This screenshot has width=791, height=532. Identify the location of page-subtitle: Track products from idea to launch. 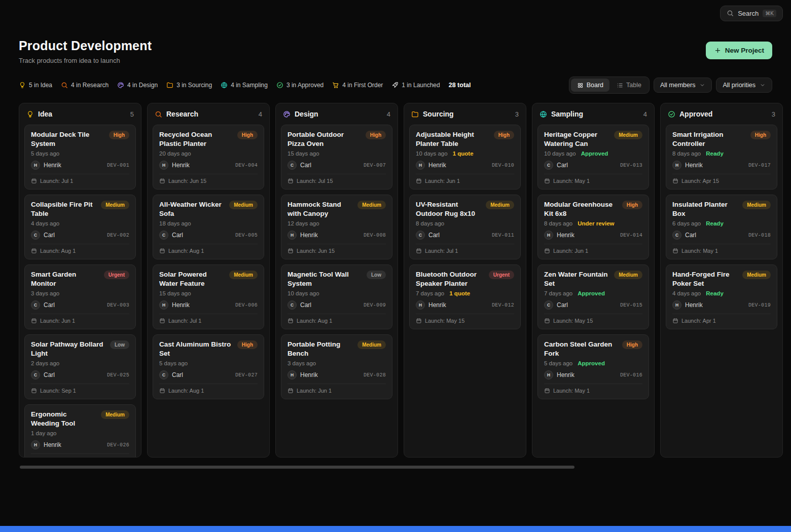
(85, 61).